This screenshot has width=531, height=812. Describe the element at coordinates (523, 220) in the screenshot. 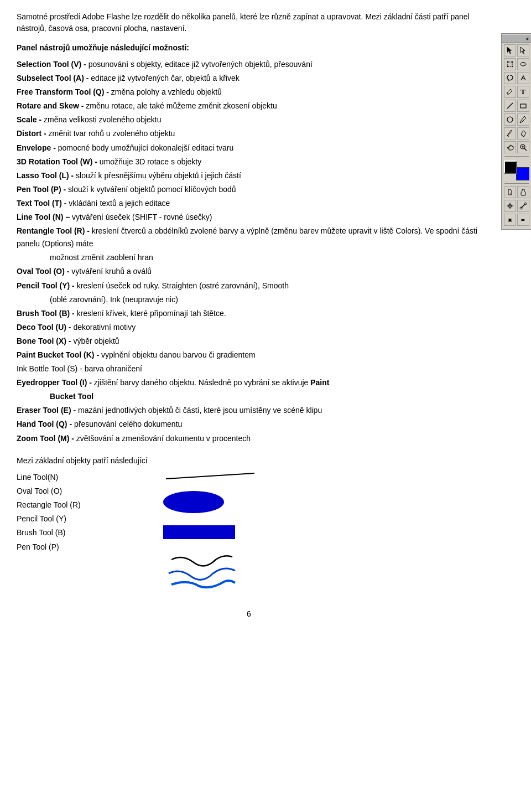

I see `snap2-button: ⇄` at that location.